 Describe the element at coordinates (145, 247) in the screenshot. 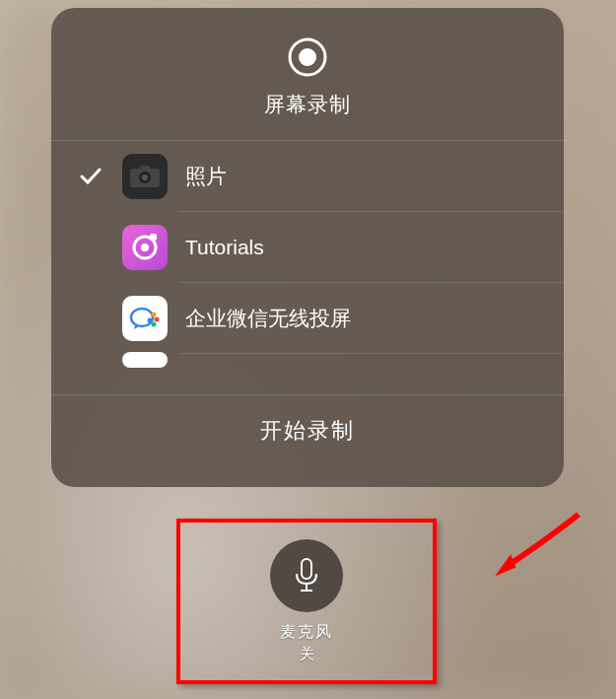

I see `tutorials-app-icon` at that location.